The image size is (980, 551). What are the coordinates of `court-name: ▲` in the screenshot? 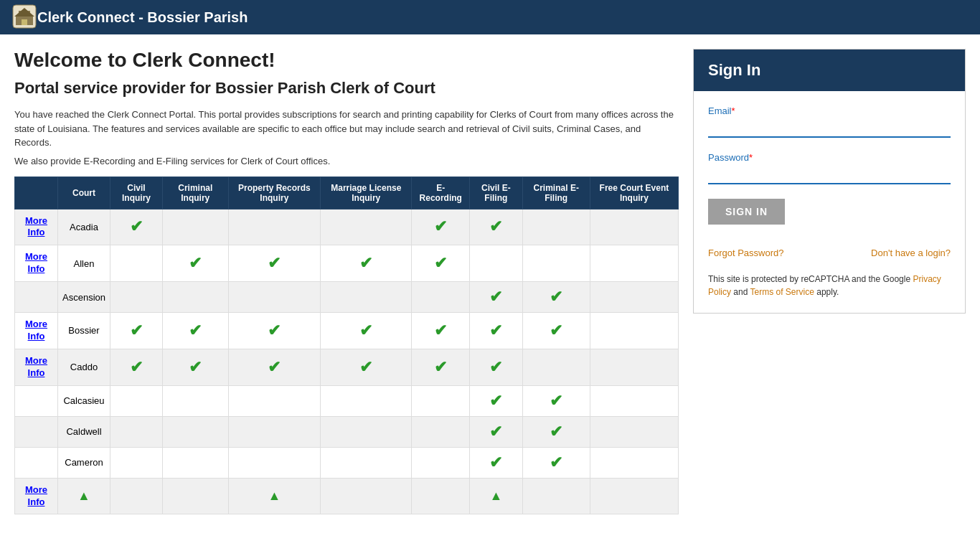 It's located at (85, 496).